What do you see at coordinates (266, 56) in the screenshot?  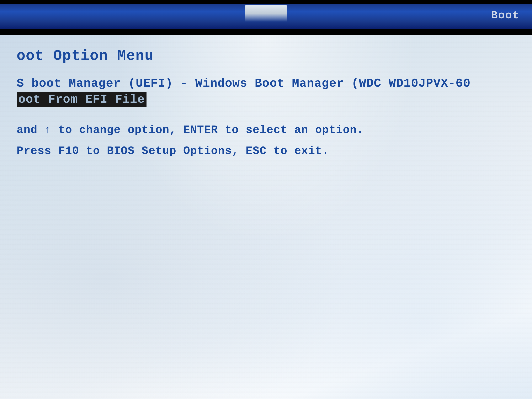 I see `menu-title: oot Option Menu` at bounding box center [266, 56].